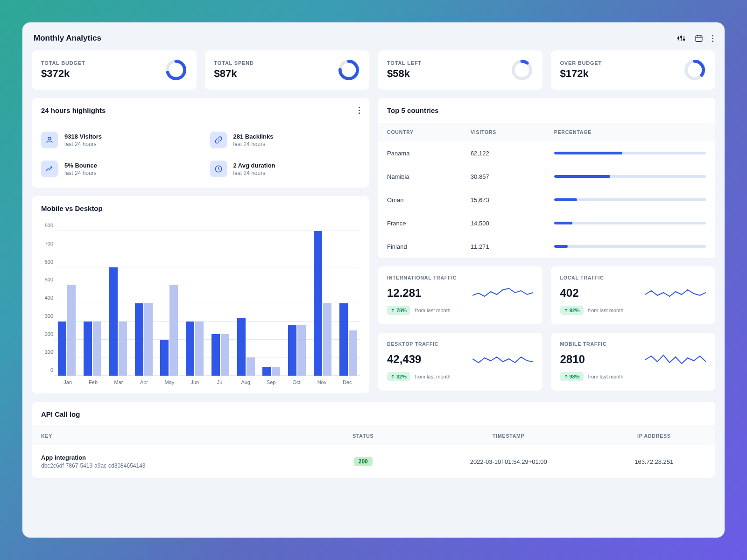  What do you see at coordinates (285, 140) in the screenshot?
I see `highlight-item: 281 Backlinks last 24 hours` at bounding box center [285, 140].